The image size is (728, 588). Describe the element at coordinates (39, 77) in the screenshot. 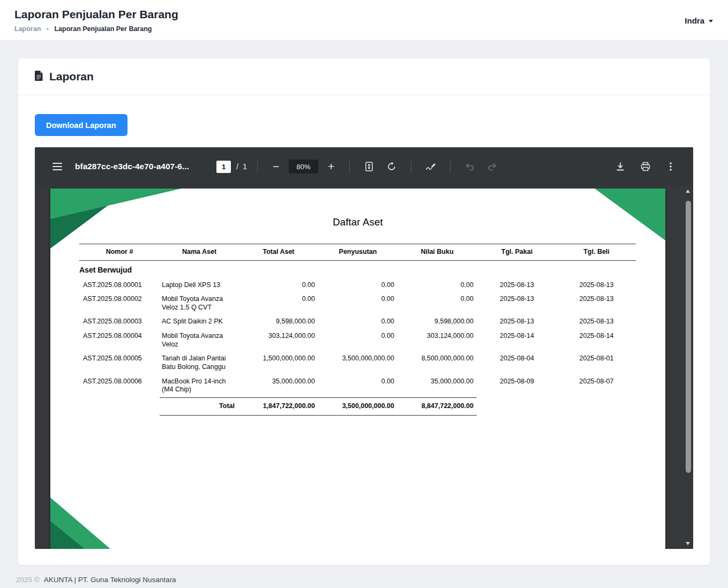

I see `document-icon` at that location.